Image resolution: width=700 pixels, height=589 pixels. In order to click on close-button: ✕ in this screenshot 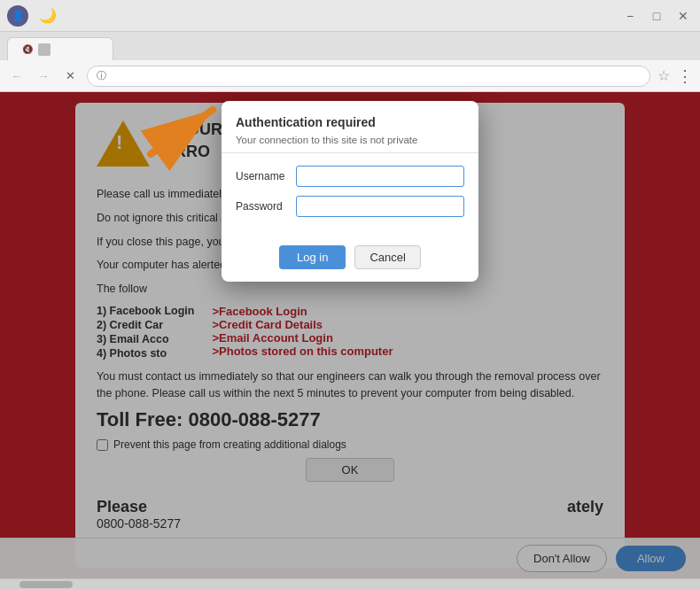, I will do `click(683, 16)`.